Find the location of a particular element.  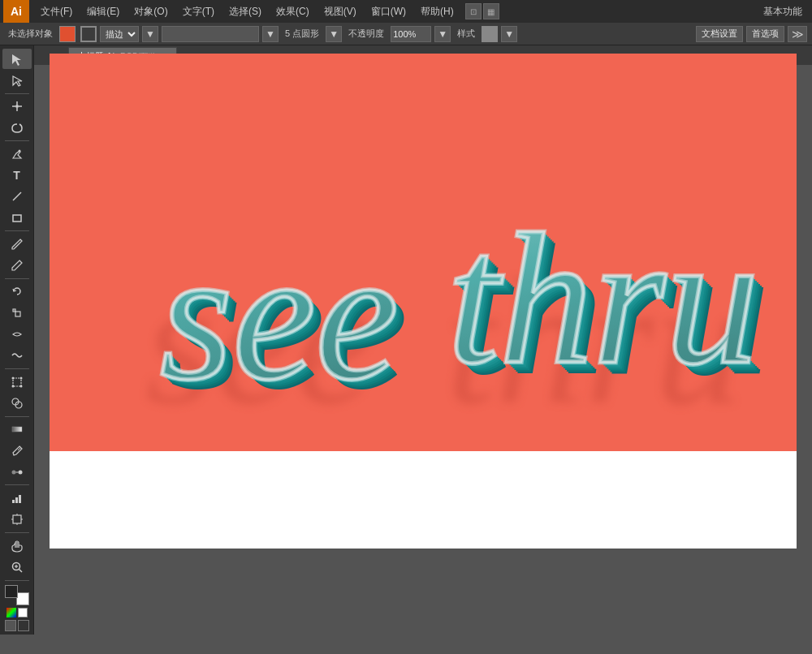

scale-tool is located at coordinates (17, 313).